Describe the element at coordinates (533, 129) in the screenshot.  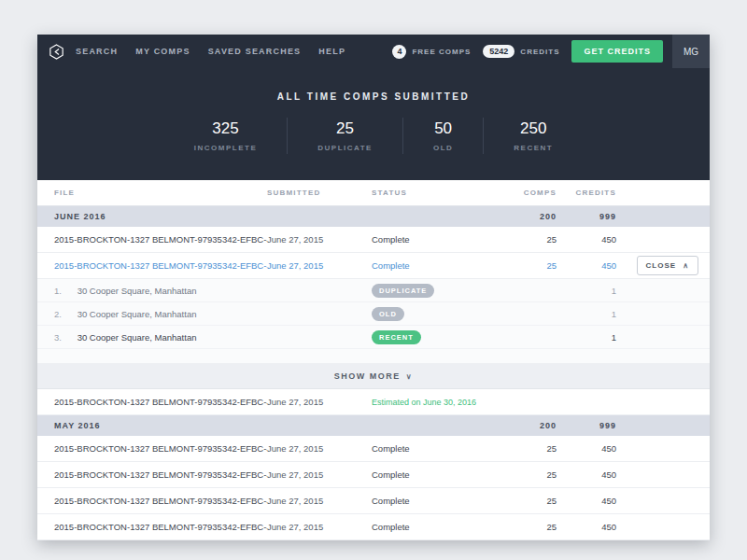
I see `stat-value: 250` at that location.